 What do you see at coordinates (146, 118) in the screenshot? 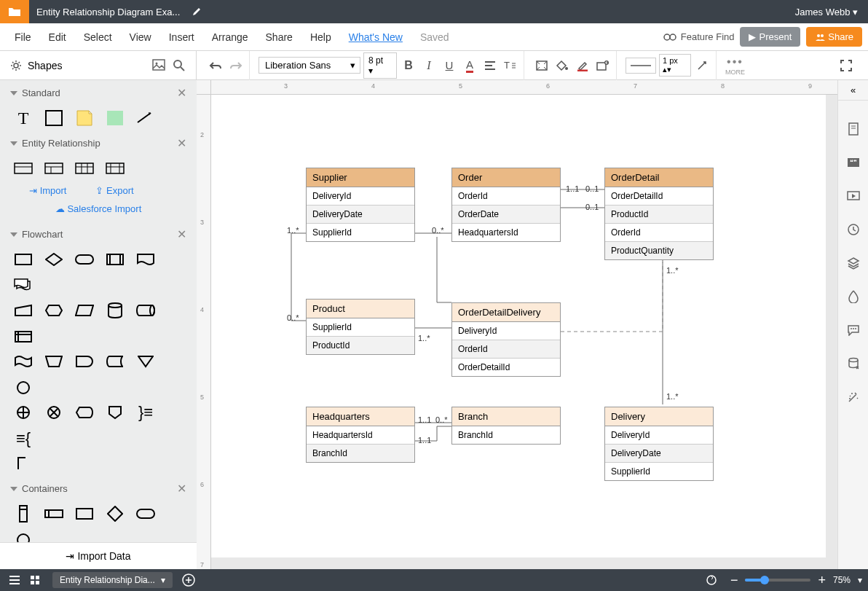
I see `shape-arrow` at bounding box center [146, 118].